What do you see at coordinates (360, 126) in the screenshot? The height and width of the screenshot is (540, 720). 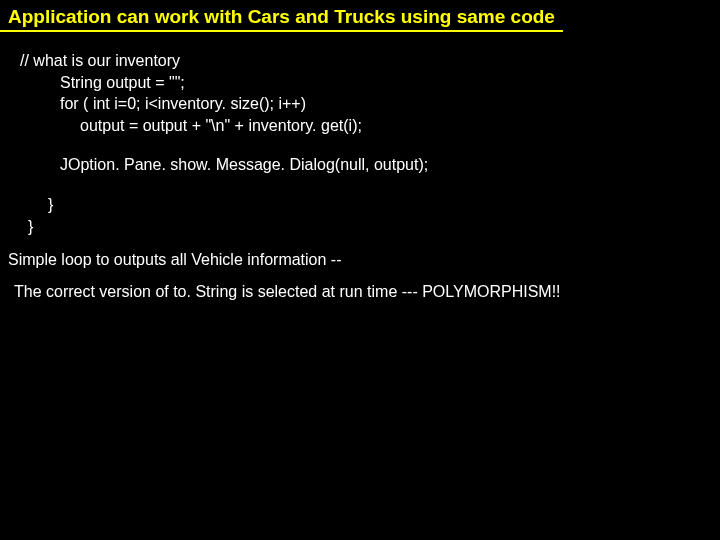 I see `code-line-output-concat: output = output + "\n" + inventory. get(…` at bounding box center [360, 126].